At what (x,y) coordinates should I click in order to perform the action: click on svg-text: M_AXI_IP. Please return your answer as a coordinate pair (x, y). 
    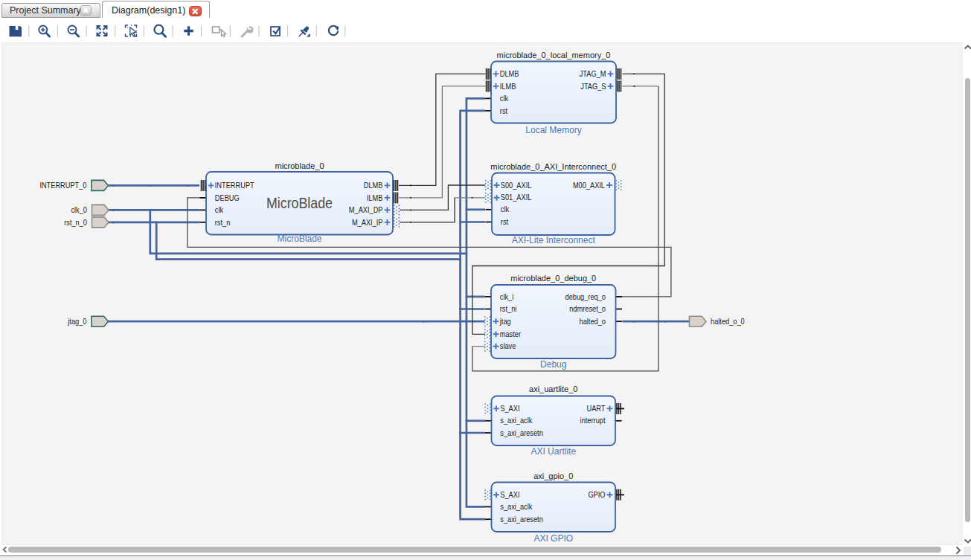
    Looking at the image, I should click on (368, 222).